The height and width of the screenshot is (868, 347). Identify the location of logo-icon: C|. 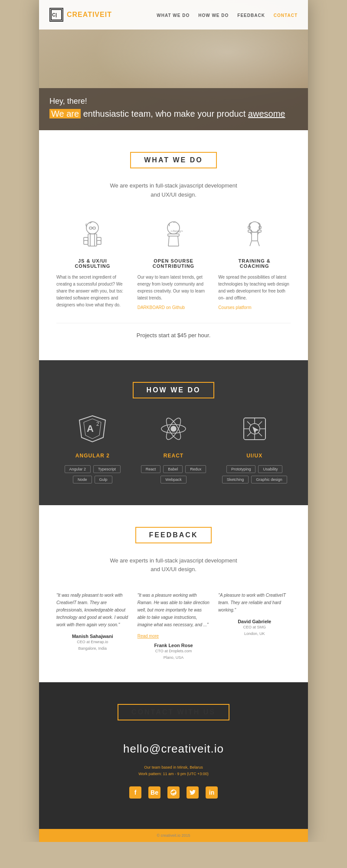
(56, 15).